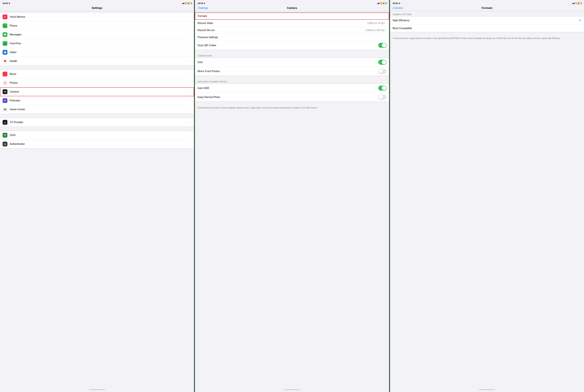 This screenshot has width=584, height=392. Describe the element at coordinates (97, 52) in the screenshot. I see `row-safari: 🧭 Safari ›` at that location.